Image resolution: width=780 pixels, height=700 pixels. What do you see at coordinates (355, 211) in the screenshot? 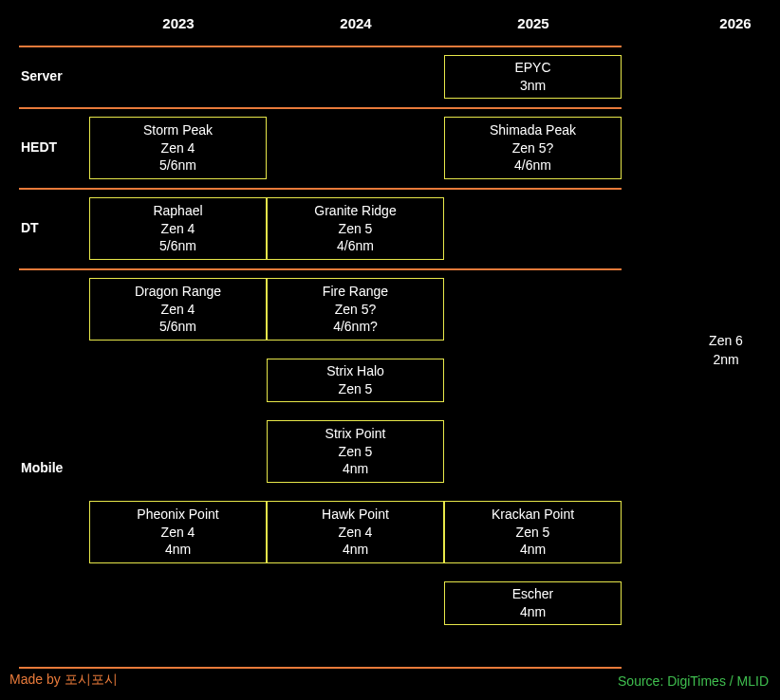
I see `box-line: Granite Ridge` at bounding box center [355, 211].